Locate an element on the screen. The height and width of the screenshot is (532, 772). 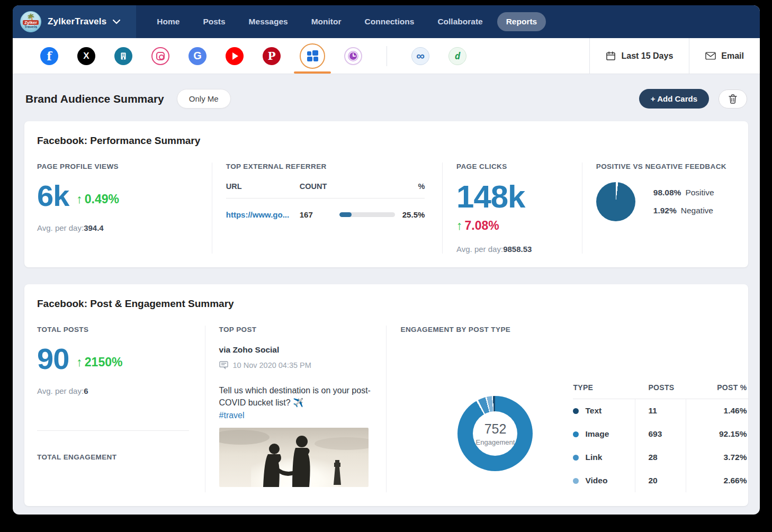
nav-item-posts: Posts is located at coordinates (214, 22).